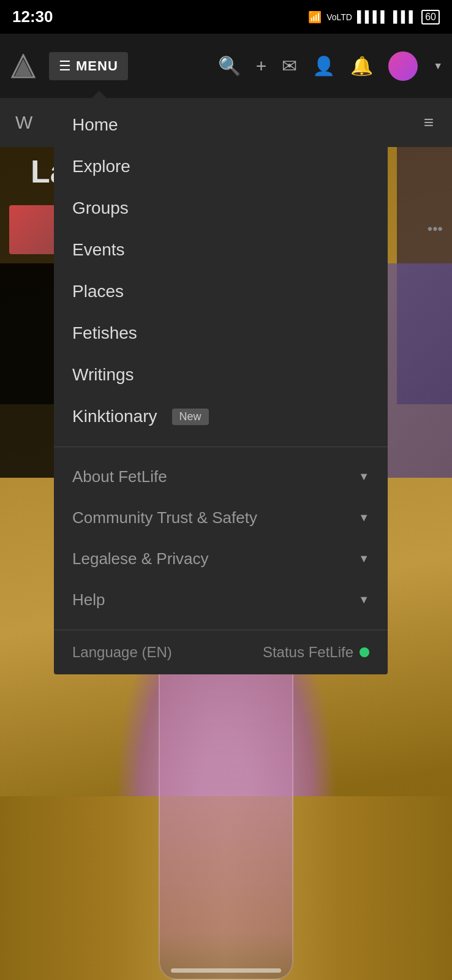 The width and height of the screenshot is (452, 980). What do you see at coordinates (220, 375) in the screenshot?
I see `menu-item-writings: Writings` at bounding box center [220, 375].